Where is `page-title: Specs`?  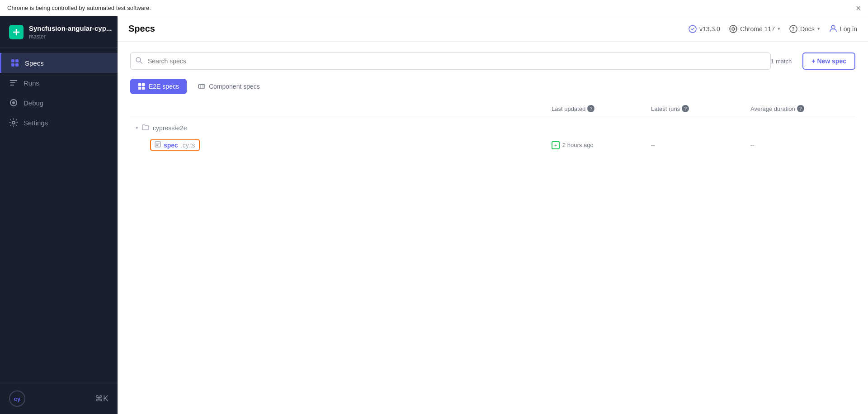 page-title: Specs is located at coordinates (142, 29).